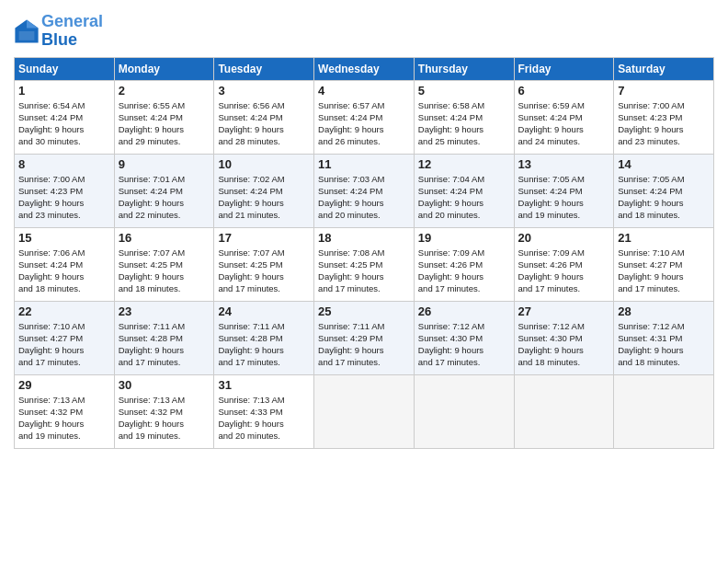 This screenshot has width=728, height=563. What do you see at coordinates (364, 197) in the screenshot?
I see `day-info: Sunrise: 7:03 AM Sunset: 4:24 PM Dayligh…` at bounding box center [364, 197].